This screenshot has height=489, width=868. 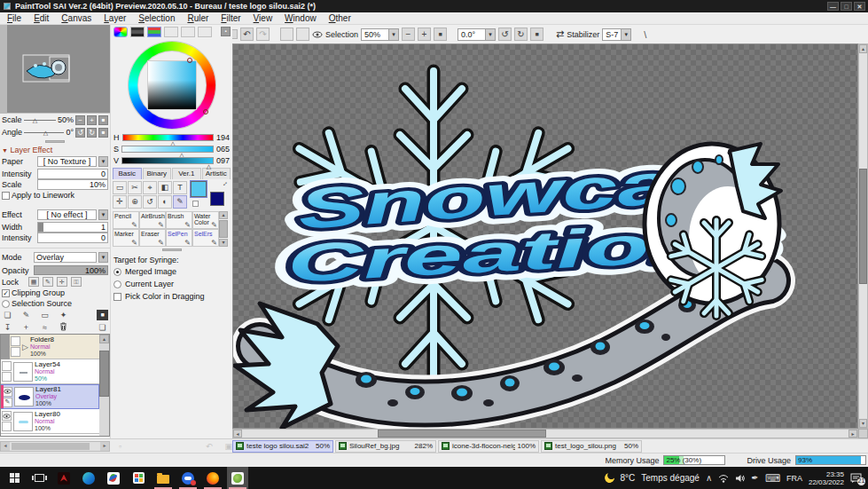 What do you see at coordinates (521, 34) in the screenshot?
I see `rotate-cw-button: ↻` at bounding box center [521, 34].